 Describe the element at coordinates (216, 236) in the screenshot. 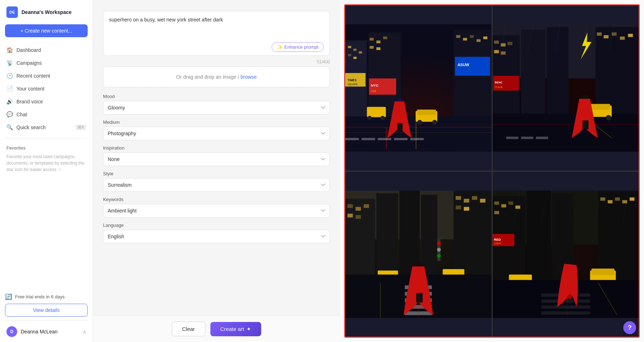

I see `language-select: English Spanish French German Italian Po…` at that location.